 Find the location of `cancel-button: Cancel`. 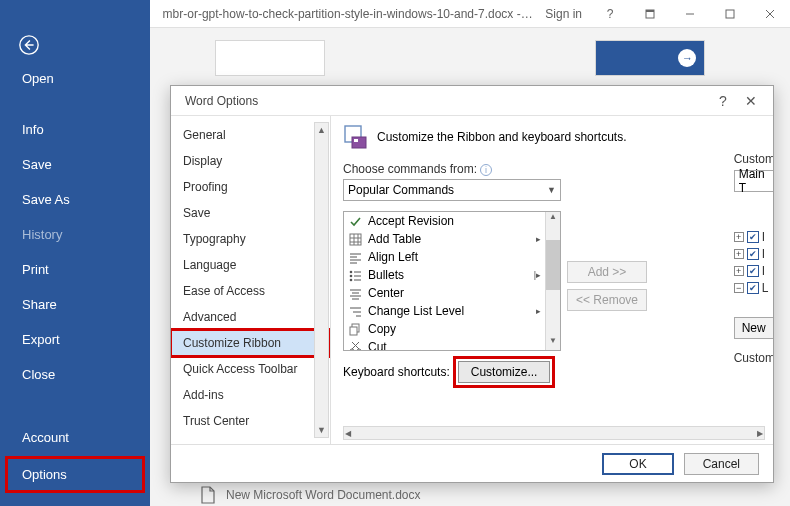

cancel-button: Cancel is located at coordinates (722, 464).